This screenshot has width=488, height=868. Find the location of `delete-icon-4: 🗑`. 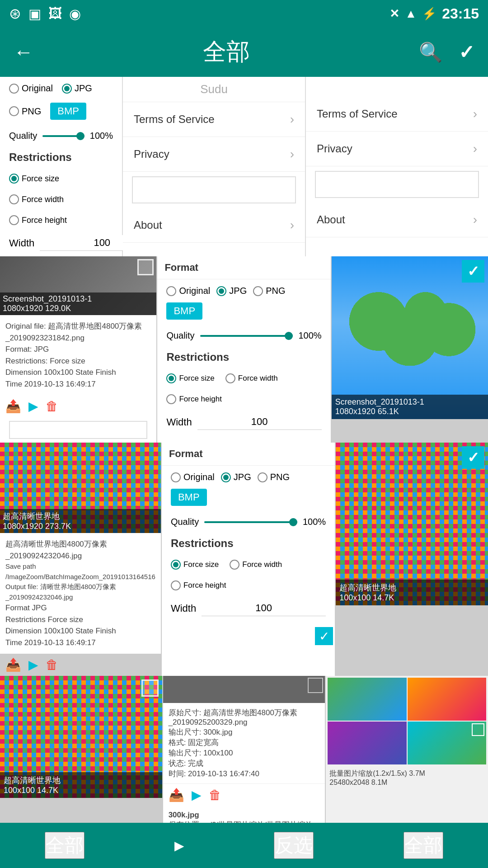

delete-icon-4: 🗑 is located at coordinates (52, 665).